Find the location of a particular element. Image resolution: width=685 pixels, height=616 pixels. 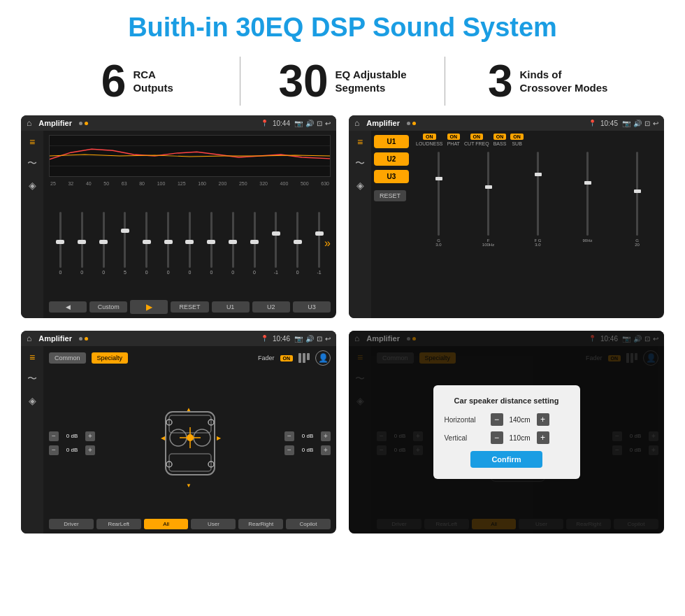

amp-reset-btn: RESET is located at coordinates (390, 196).